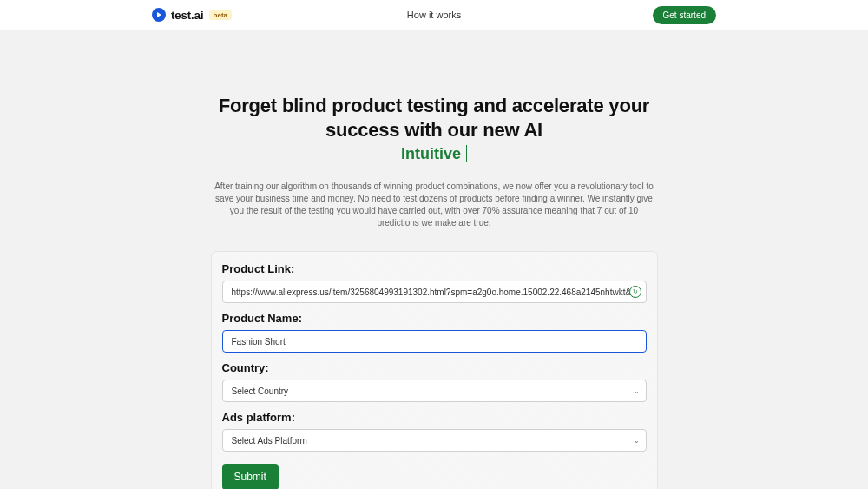 This screenshot has height=489, width=868. What do you see at coordinates (434, 318) in the screenshot?
I see `product-name-label: Product Name:` at bounding box center [434, 318].